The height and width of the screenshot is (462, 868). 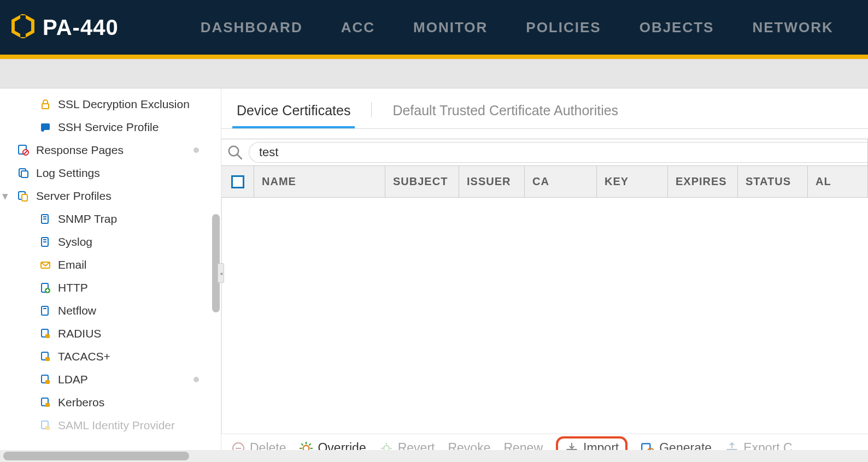 What do you see at coordinates (793, 27) in the screenshot?
I see `nav-network: NETWORK` at bounding box center [793, 27].